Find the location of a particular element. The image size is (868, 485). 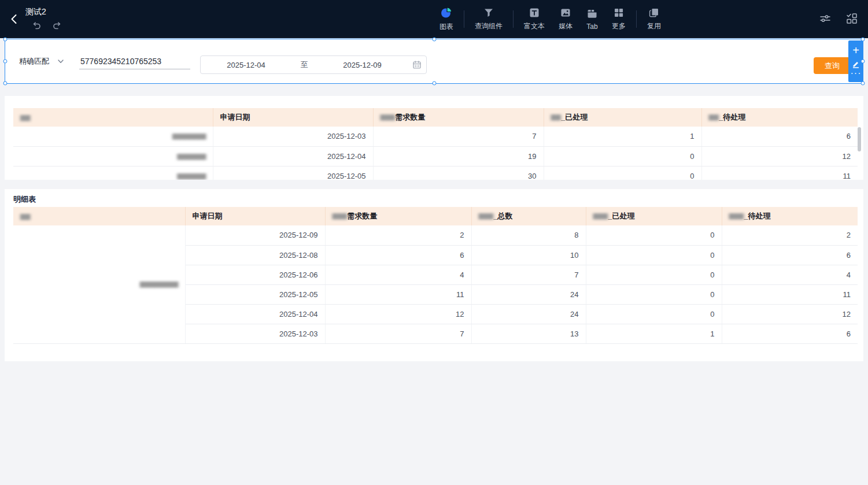

undo-icon is located at coordinates (36, 26).